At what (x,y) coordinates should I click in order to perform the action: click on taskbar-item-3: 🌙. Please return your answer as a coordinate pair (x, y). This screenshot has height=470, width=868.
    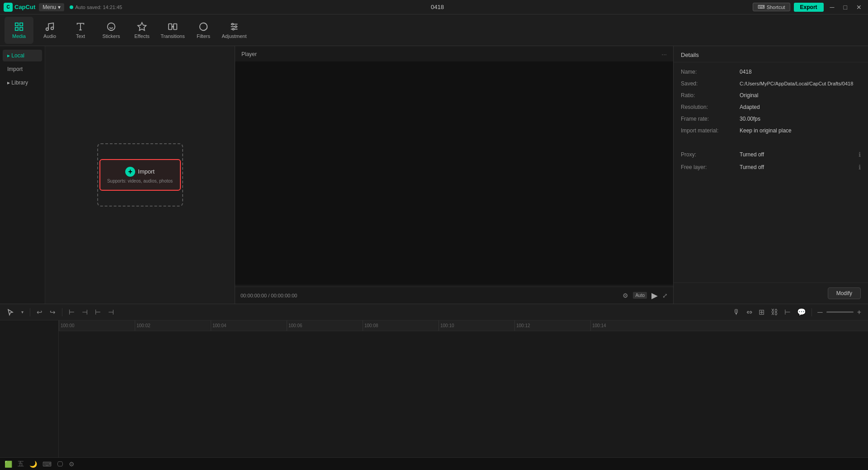
    Looking at the image, I should click on (33, 464).